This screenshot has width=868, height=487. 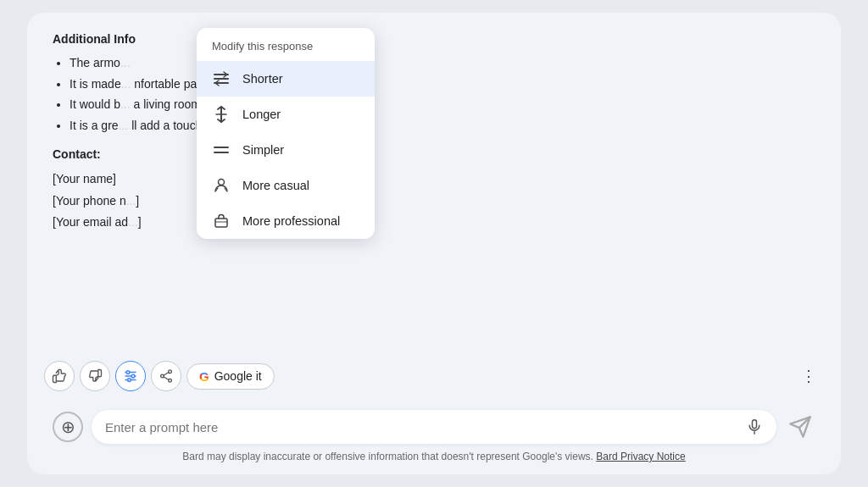 I want to click on professional-icon, so click(x=221, y=221).